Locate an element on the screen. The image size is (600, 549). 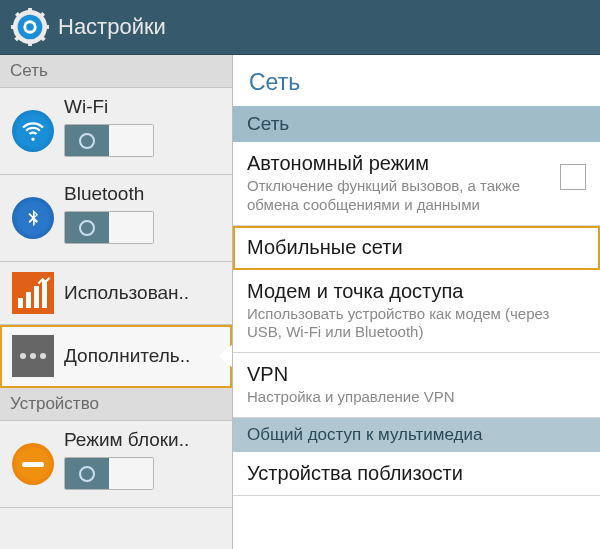
block-mode-toggle is located at coordinates (109, 474).